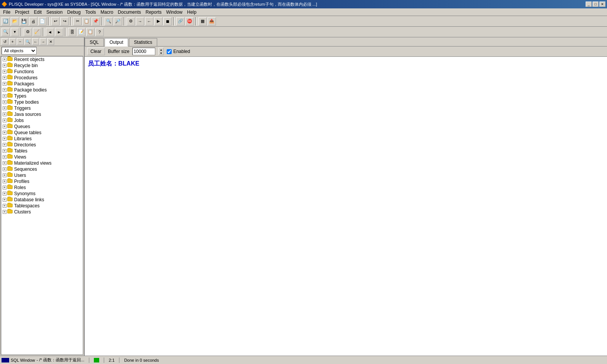 The height and width of the screenshot is (364, 607). What do you see at coordinates (161, 51) in the screenshot?
I see `buffer-spin: ▲ ▼` at bounding box center [161, 51].